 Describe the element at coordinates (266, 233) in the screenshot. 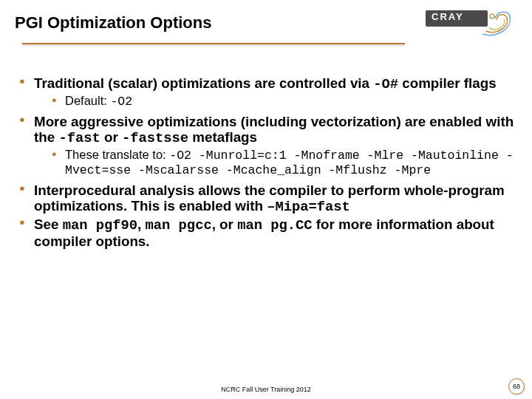

I see `bullet-item: See man pgf90, man pgcc, or man pg.CC fo…` at that location.